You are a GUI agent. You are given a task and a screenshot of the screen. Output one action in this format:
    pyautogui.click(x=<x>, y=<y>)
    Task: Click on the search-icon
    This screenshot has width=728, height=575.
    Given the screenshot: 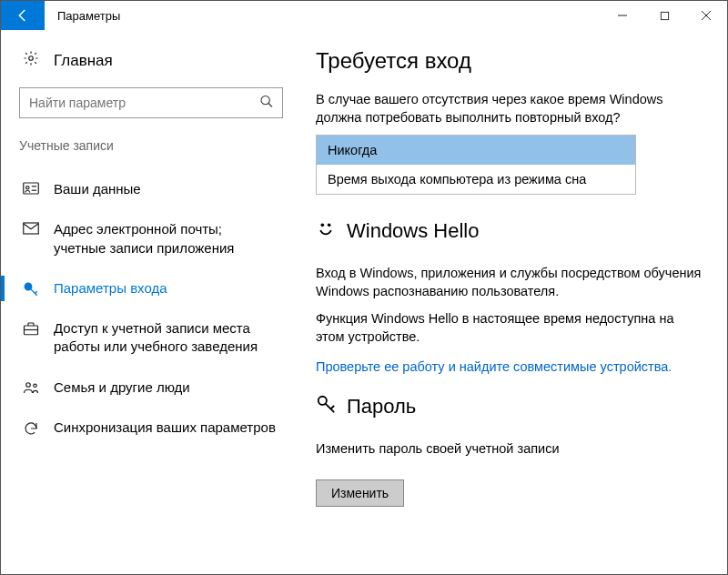 What is the action you would take?
    pyautogui.click(x=267, y=104)
    